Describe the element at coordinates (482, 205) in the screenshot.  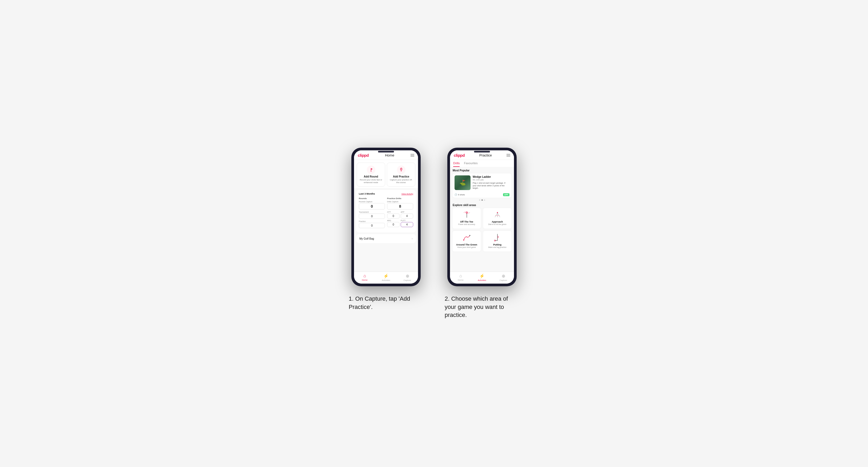
I see `explore-label: Explore skill areas` at that location.